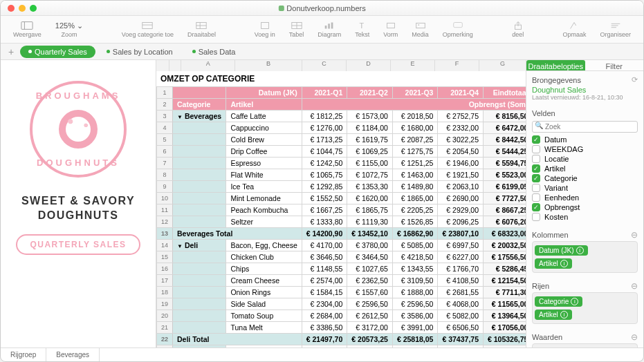  Describe the element at coordinates (199, 116) in the screenshot. I see `cell: ▼Beverages` at that location.